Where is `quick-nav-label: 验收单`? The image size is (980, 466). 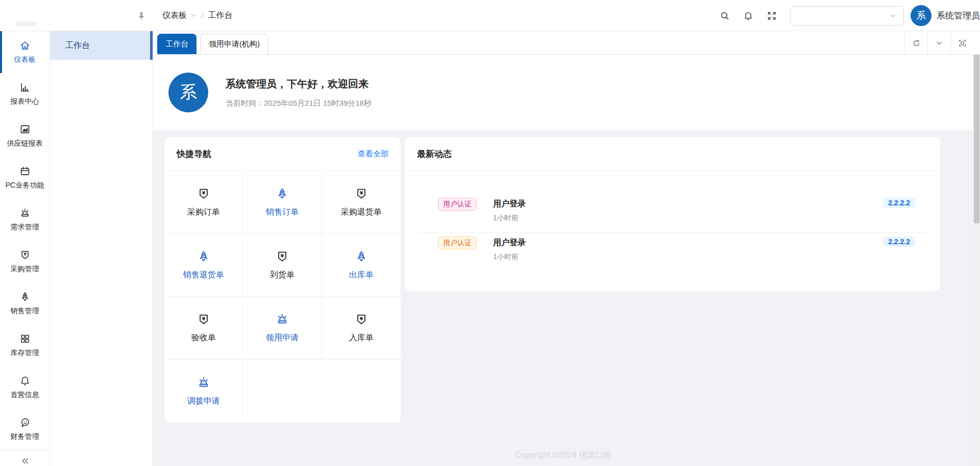
quick-nav-label: 验收单 is located at coordinates (204, 338).